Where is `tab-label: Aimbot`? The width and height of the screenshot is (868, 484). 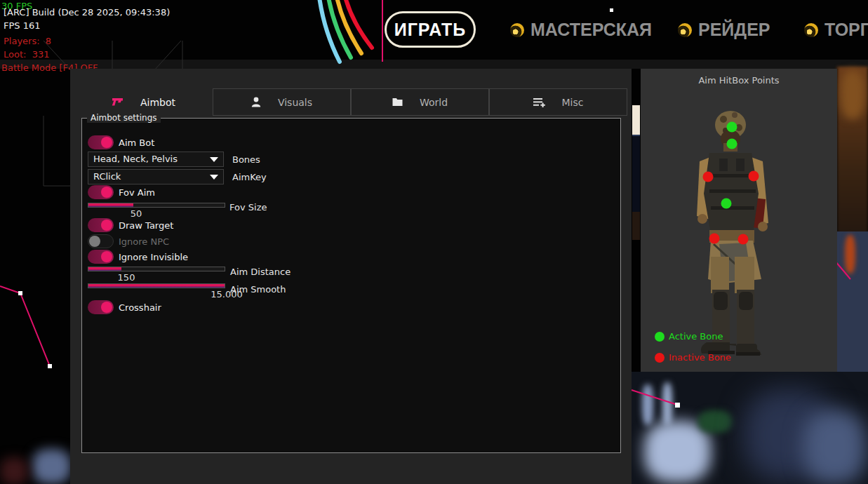
tab-label: Aimbot is located at coordinates (158, 102).